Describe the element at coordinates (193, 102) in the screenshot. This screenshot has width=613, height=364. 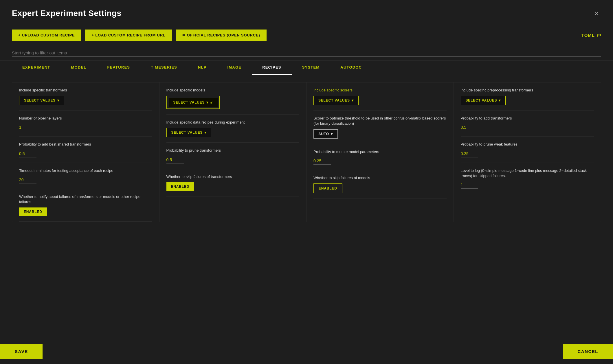
I see `select-models-wrapper: SELECT VALUES ▾ ↙` at that location.